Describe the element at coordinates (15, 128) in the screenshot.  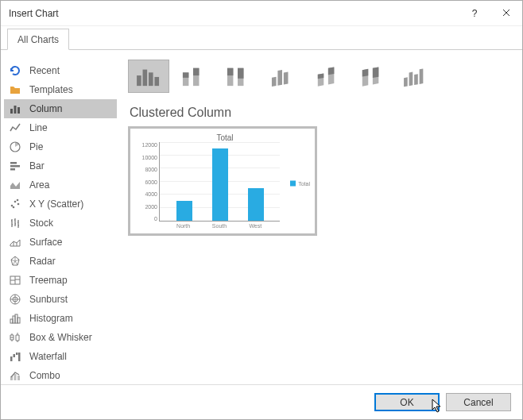
I see `line-chart-icon` at that location.